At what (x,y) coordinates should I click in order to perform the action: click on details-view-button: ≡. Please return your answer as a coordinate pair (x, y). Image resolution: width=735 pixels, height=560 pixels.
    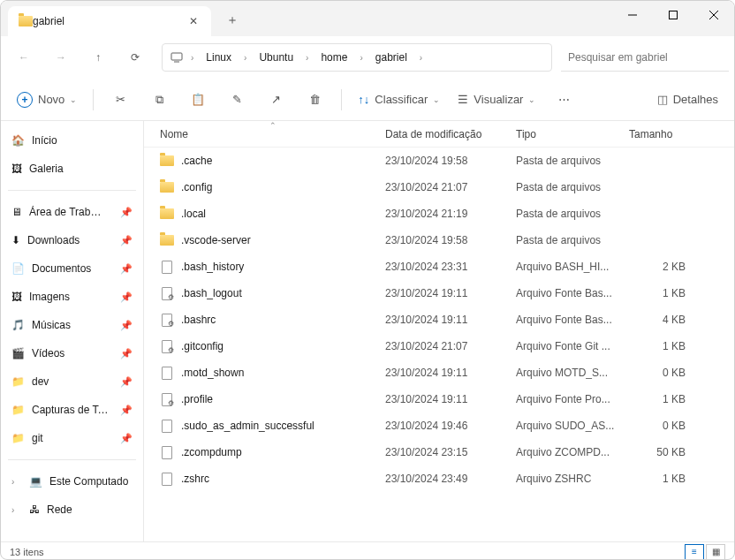
    Looking at the image, I should click on (694, 552).